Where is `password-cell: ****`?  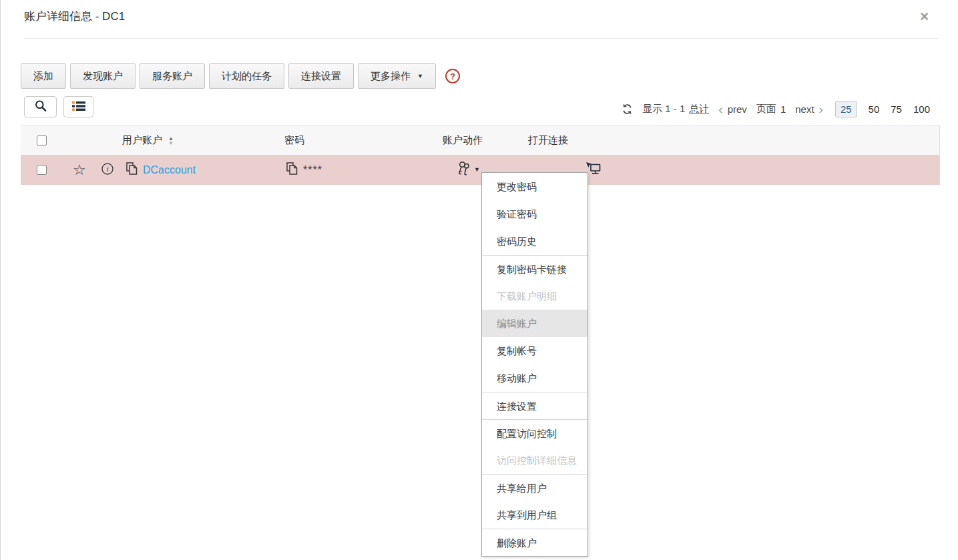
password-cell: **** is located at coordinates (304, 170).